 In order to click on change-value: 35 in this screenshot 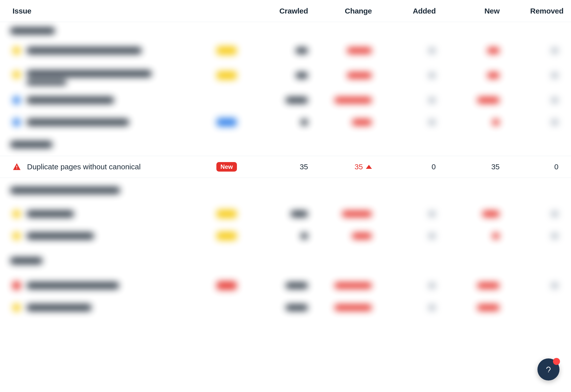, I will do `click(359, 167)`.